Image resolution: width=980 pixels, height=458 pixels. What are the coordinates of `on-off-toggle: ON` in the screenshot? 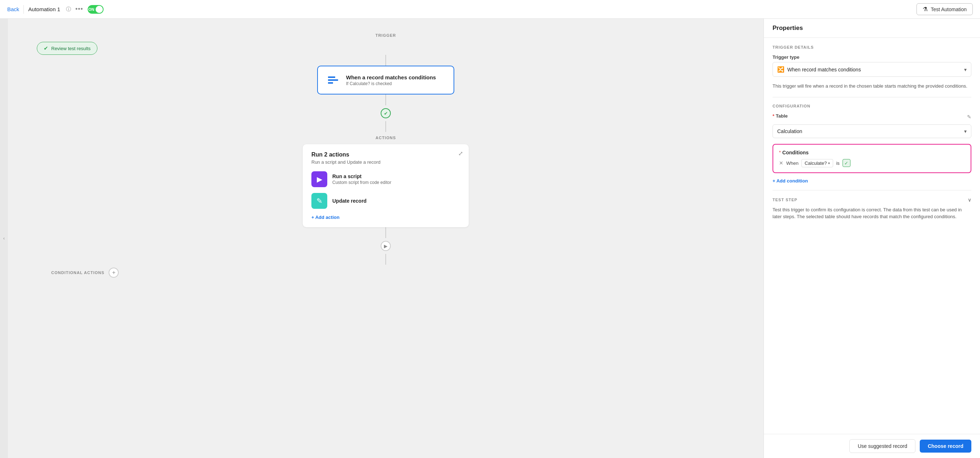 It's located at (95, 9).